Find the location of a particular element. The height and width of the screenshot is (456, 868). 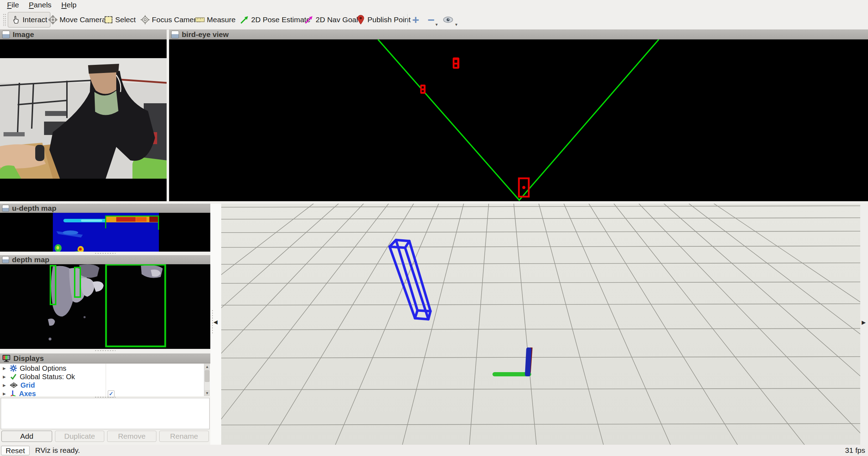

displays-panel-icon is located at coordinates (6, 358).